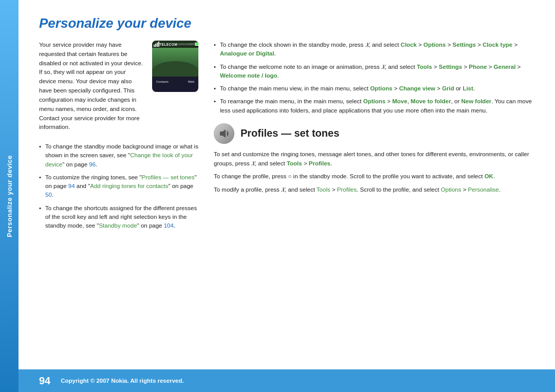  What do you see at coordinates (224, 134) in the screenshot?
I see `profiles-icon` at bounding box center [224, 134].